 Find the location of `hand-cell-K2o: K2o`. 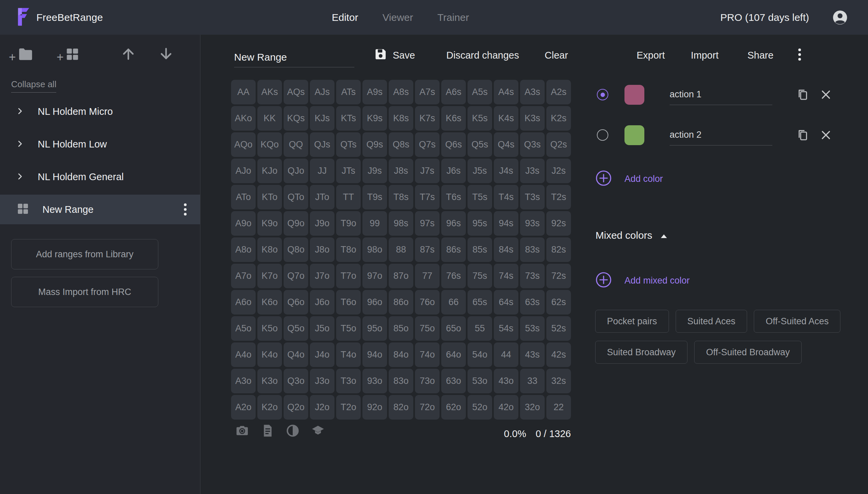

hand-cell-K2o: K2o is located at coordinates (269, 407).